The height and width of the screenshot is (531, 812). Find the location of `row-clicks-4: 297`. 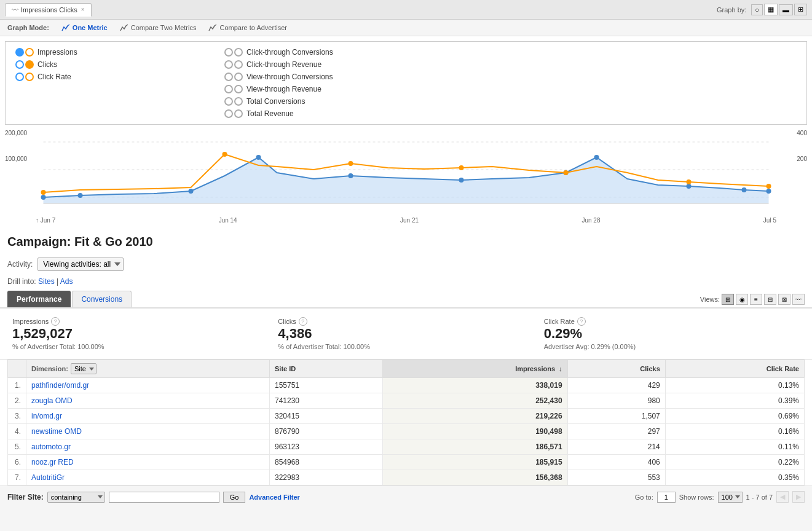

row-clicks-4: 297 is located at coordinates (616, 431).